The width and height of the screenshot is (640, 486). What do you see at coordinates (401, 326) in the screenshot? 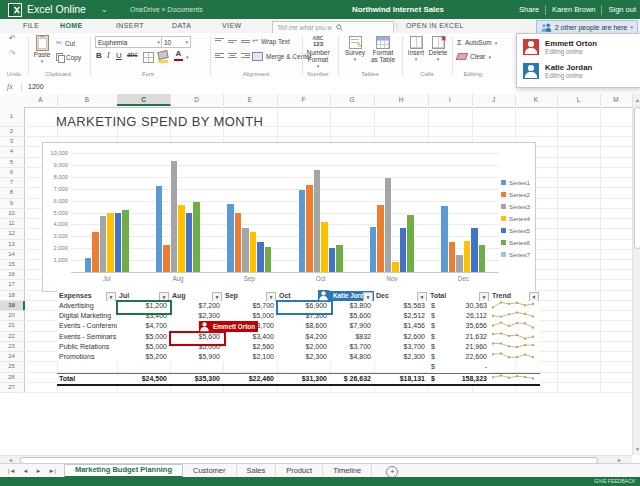
I see `value-cell: $1,456` at bounding box center [401, 326].